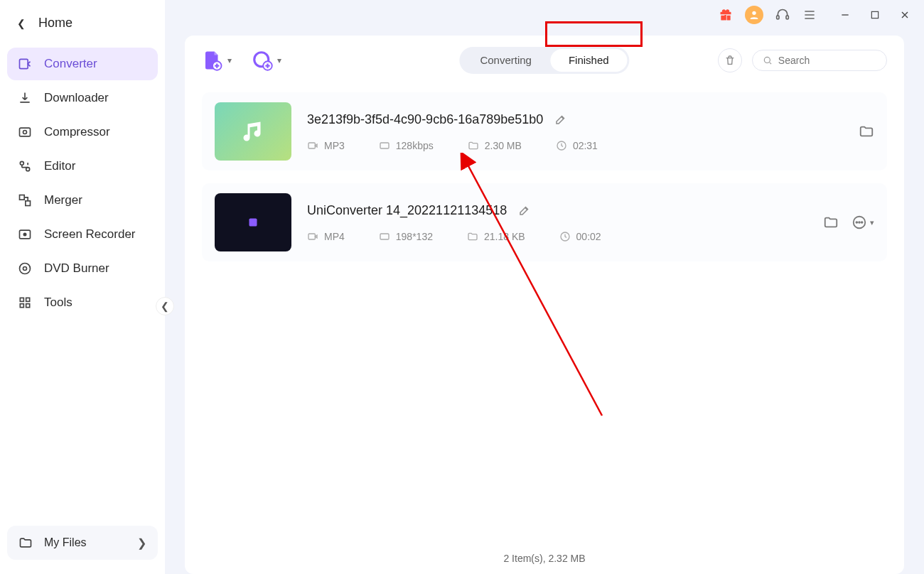 This screenshot has height=574, width=924. I want to click on compressor-icon, so click(25, 132).